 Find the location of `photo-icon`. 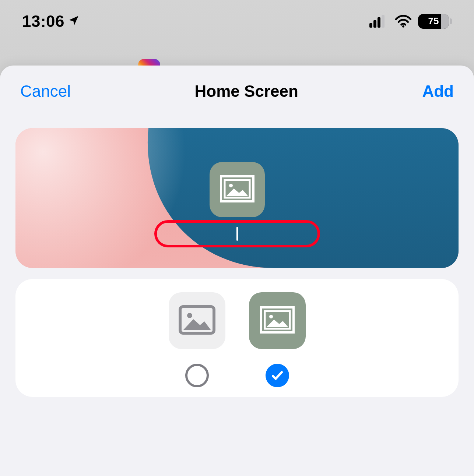

photo-icon is located at coordinates (197, 321).